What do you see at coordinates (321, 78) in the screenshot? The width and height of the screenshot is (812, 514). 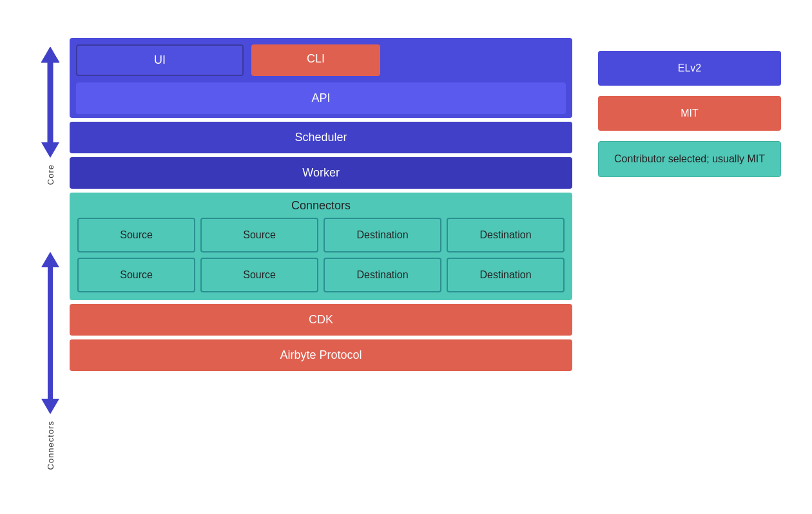 I see `ui-api-block: UI CLI API` at bounding box center [321, 78].